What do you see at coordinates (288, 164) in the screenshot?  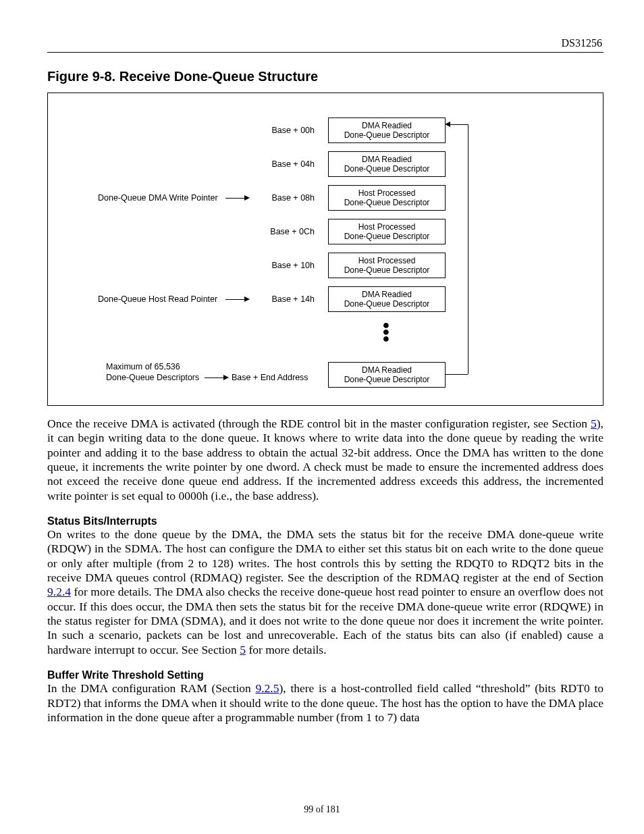 I see `offset-label: Base + 04h` at bounding box center [288, 164].